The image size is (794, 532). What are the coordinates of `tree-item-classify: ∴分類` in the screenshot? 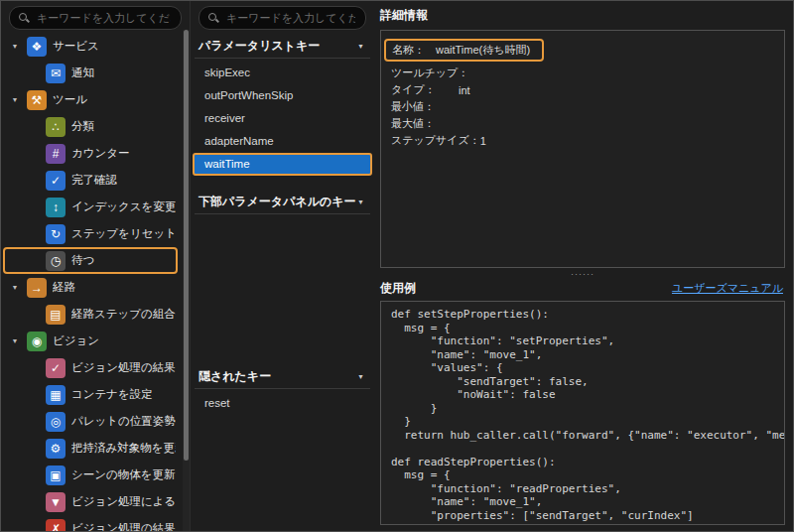 It's located at (90, 127).